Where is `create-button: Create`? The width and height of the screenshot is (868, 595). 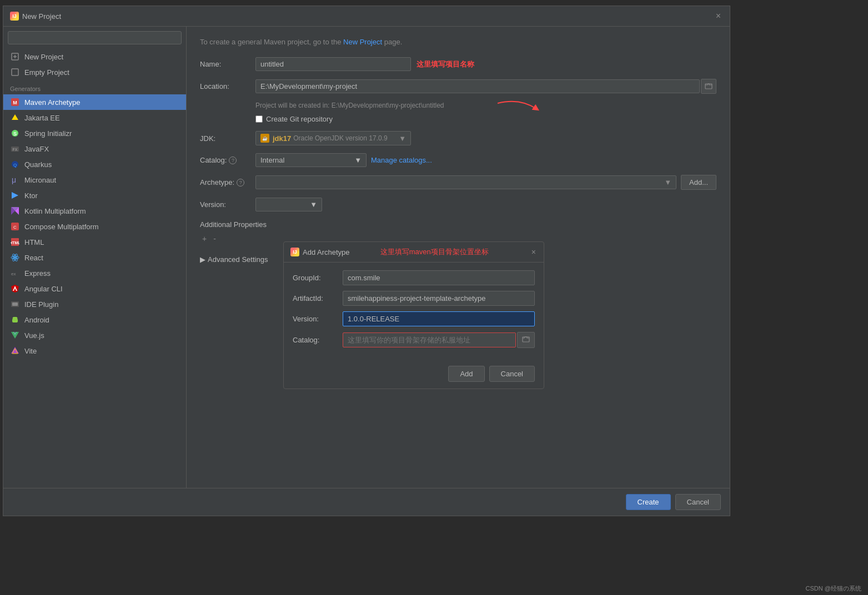 create-button: Create is located at coordinates (649, 502).